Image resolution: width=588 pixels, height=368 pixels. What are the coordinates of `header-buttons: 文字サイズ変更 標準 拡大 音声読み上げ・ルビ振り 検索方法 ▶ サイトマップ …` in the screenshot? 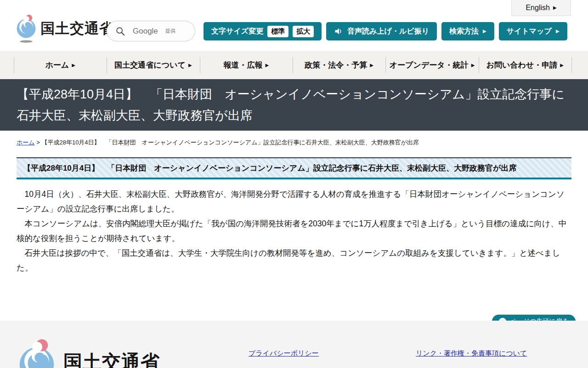 It's located at (385, 31).